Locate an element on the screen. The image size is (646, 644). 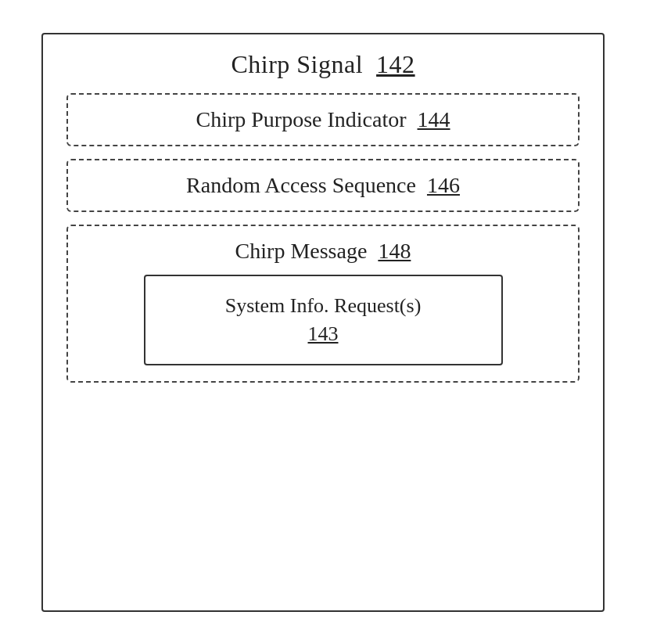
system-info-request-label: System Info. Request(s) 143 is located at coordinates (324, 321).